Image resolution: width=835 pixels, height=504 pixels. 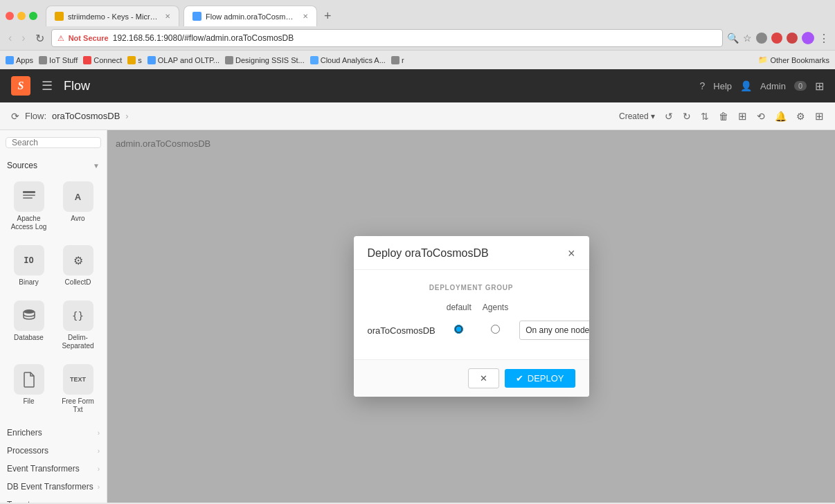 What do you see at coordinates (53, 500) in the screenshot?
I see `sidebar-targets: Targets ›` at bounding box center [53, 500].